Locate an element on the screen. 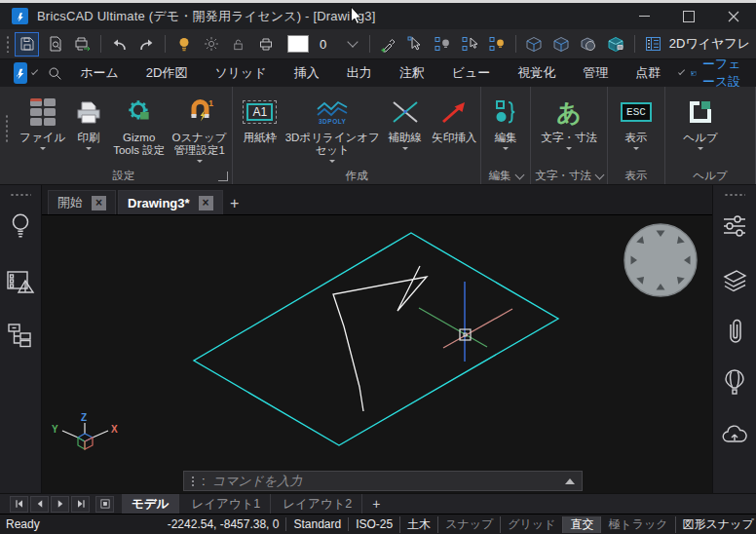 The image size is (756, 534). color-swatch is located at coordinates (298, 44).